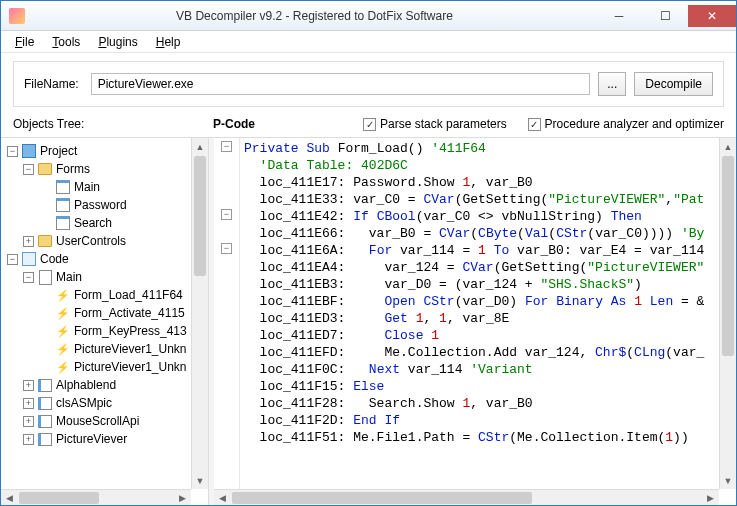 This screenshot has height=506, width=737. I want to click on menu-bar: File Tools Plugins Help, so click(368, 42).